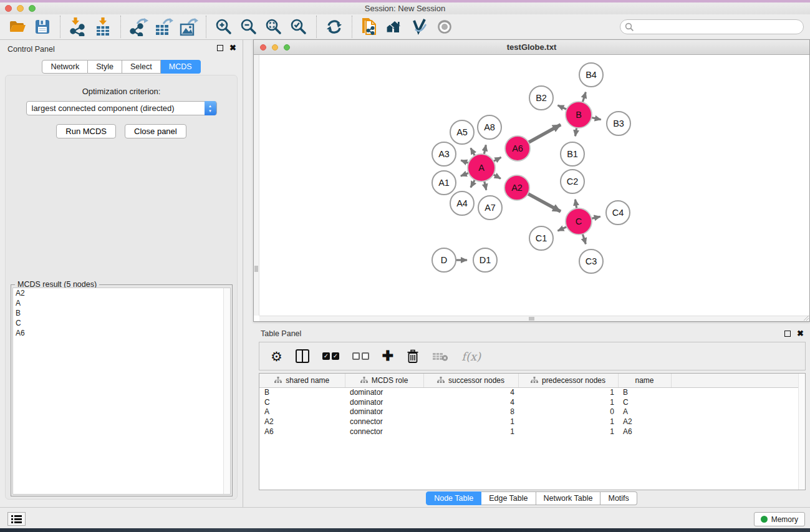 This screenshot has width=810, height=532. I want to click on graph-node-C2: C2, so click(572, 181).